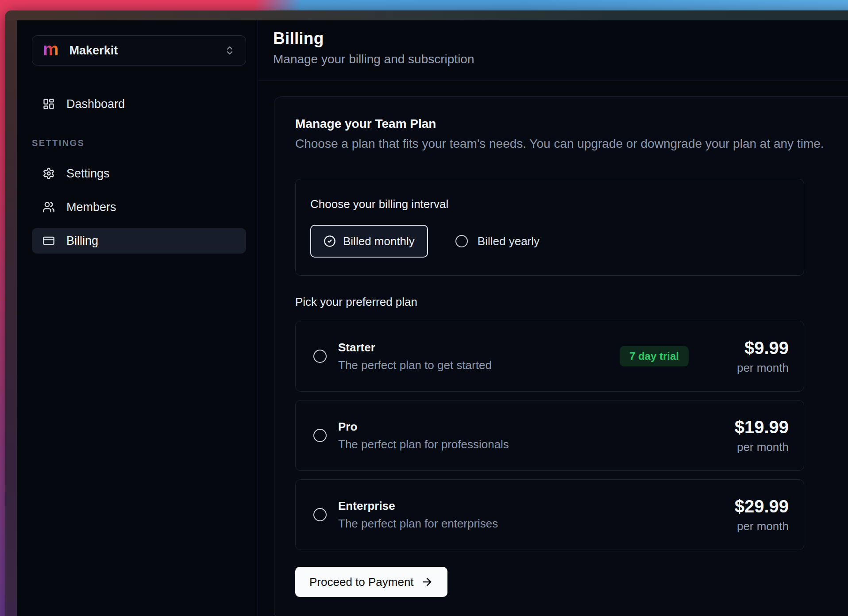  I want to click on billing-interval-group: Choose your billing interval Billed mont…, so click(550, 227).